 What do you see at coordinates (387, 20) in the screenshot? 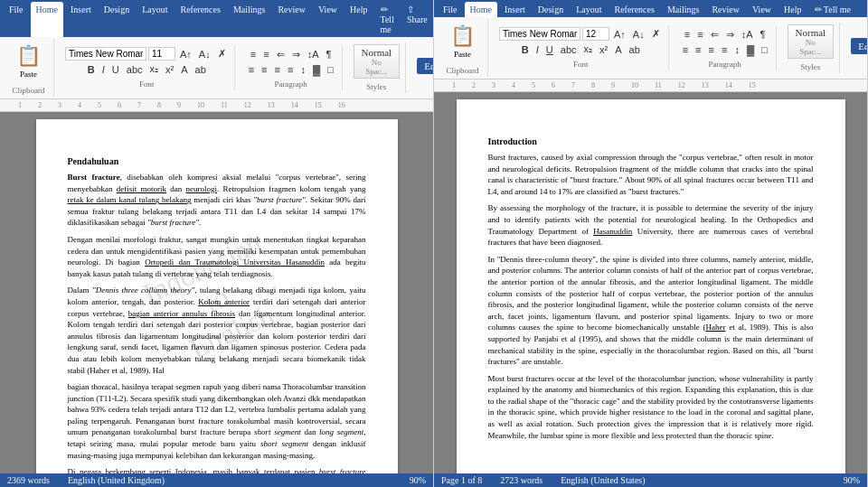
I see `left-tab-tellme: ✏ Tell me` at bounding box center [387, 20].